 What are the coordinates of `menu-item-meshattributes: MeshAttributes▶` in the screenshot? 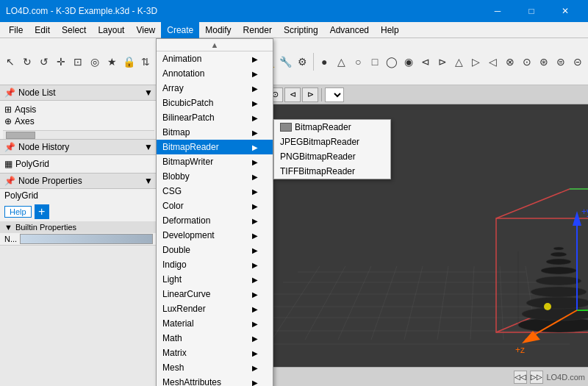 It's located at (215, 381).